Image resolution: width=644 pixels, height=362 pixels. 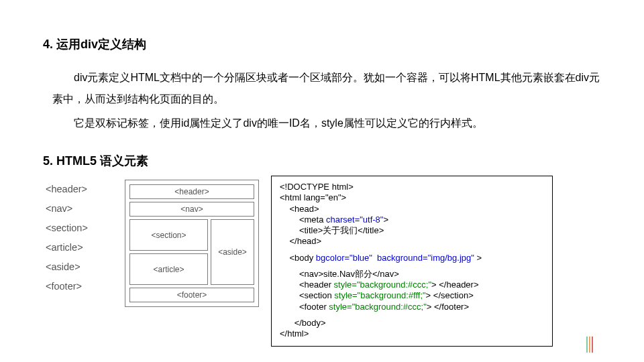 I want to click on code-line: <body bgcolor="blue" background="img/bg.…, so click(x=412, y=258).